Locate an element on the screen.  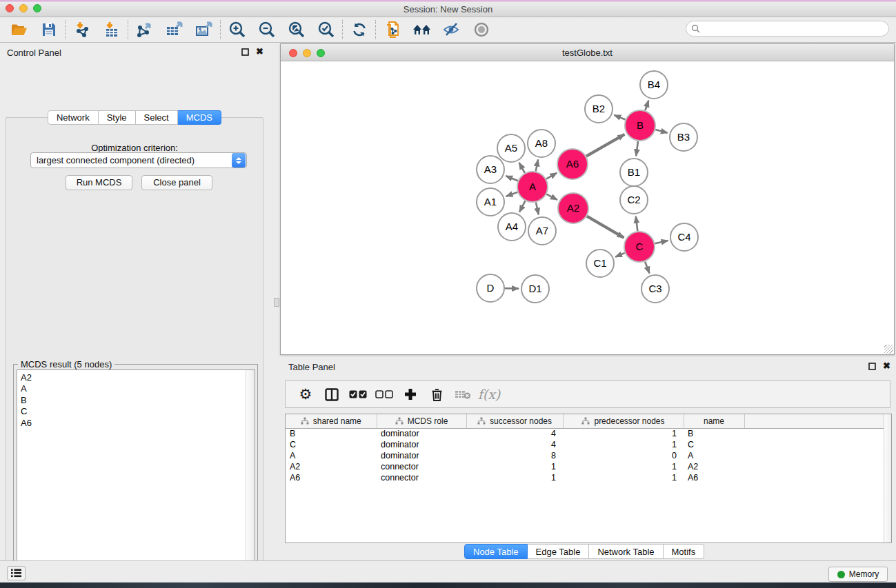
edge-B-B3 is located at coordinates (661, 131).